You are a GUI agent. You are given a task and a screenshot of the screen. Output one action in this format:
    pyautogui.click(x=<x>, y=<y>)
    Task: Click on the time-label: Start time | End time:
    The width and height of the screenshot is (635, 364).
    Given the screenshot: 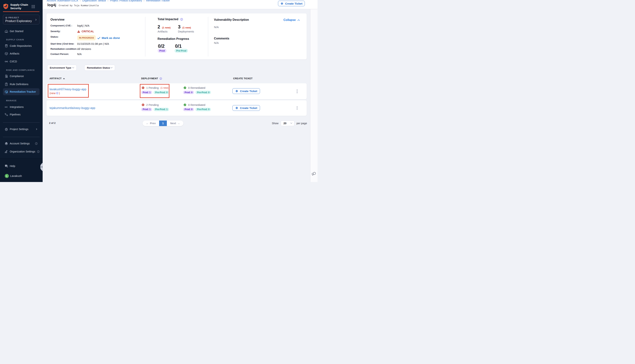 What is the action you would take?
    pyautogui.click(x=63, y=44)
    